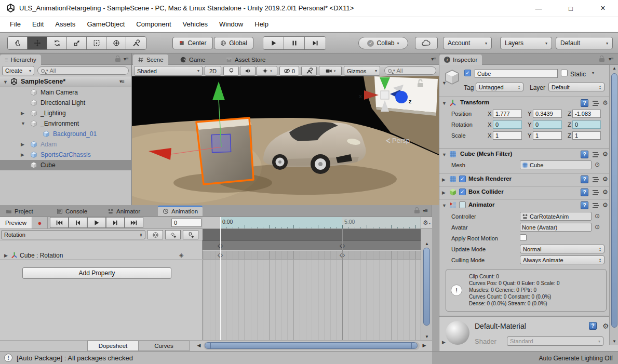  I want to click on box-collider-header: ▶ ✓ Box Collider ? ⚙, so click(525, 192).